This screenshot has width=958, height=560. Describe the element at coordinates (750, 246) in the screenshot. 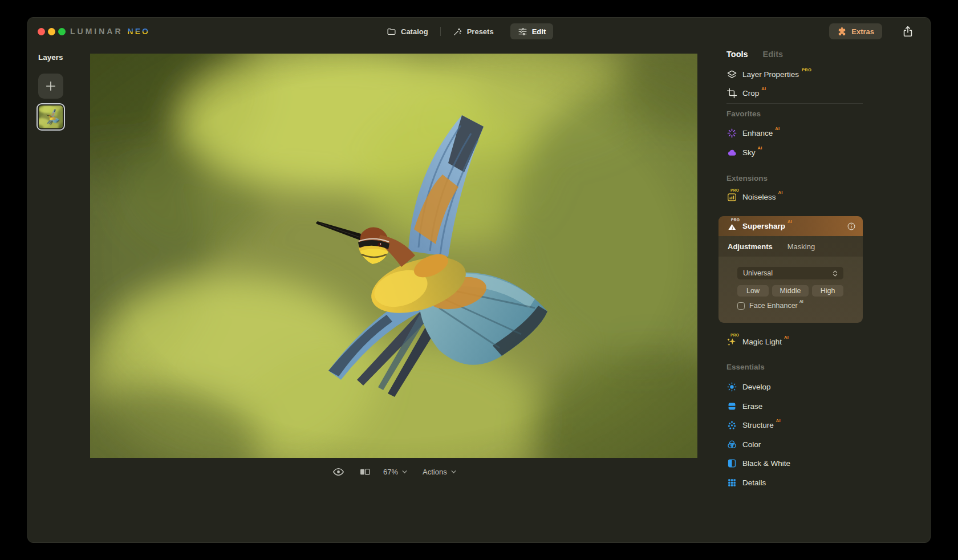

I see `tab-adjustments: Adjustments` at that location.